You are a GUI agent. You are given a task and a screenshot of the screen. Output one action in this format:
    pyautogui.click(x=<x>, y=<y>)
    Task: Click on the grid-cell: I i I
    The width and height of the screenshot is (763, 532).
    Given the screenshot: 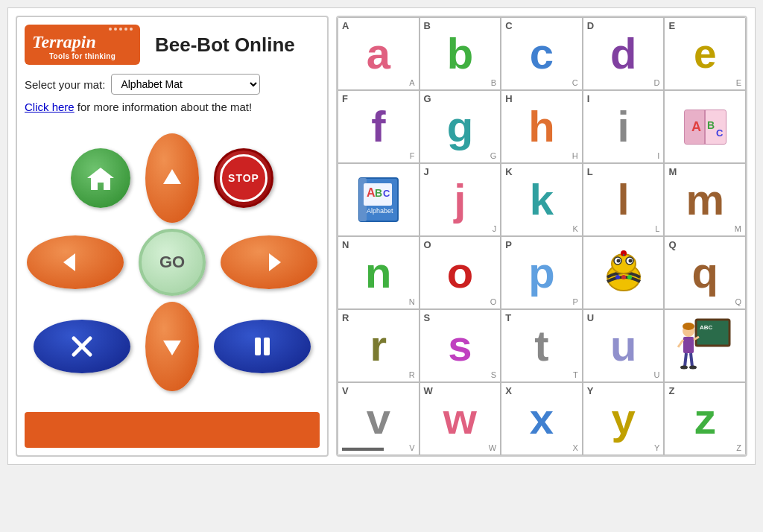 What is the action you would take?
    pyautogui.click(x=624, y=127)
    